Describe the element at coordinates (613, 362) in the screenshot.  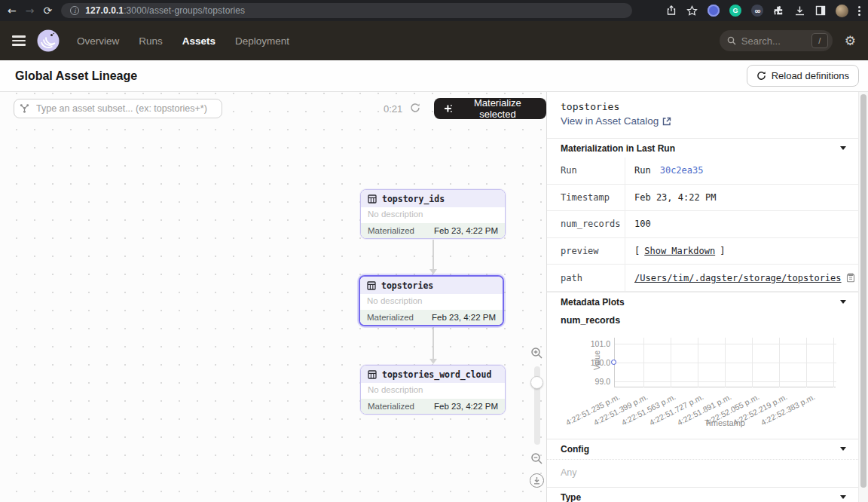
I see `chart-data-point` at that location.